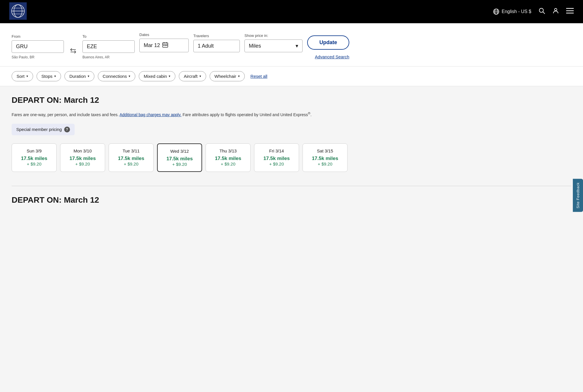 Image resolution: width=583 pixels, height=392 pixels. I want to click on duration-filter: Duration ▾, so click(80, 76).